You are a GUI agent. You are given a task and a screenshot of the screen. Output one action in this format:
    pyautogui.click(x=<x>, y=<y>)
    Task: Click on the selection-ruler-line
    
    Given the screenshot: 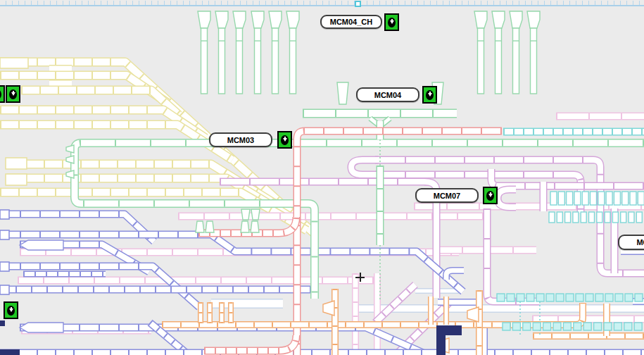 What is the action you would take?
    pyautogui.click(x=322, y=6)
    